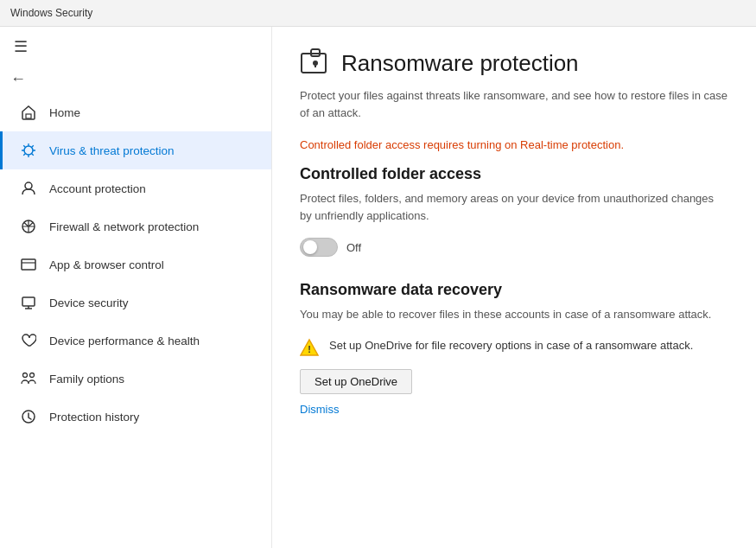 Image resolution: width=756 pixels, height=548 pixels. I want to click on title-bar: Windows Security, so click(378, 14).